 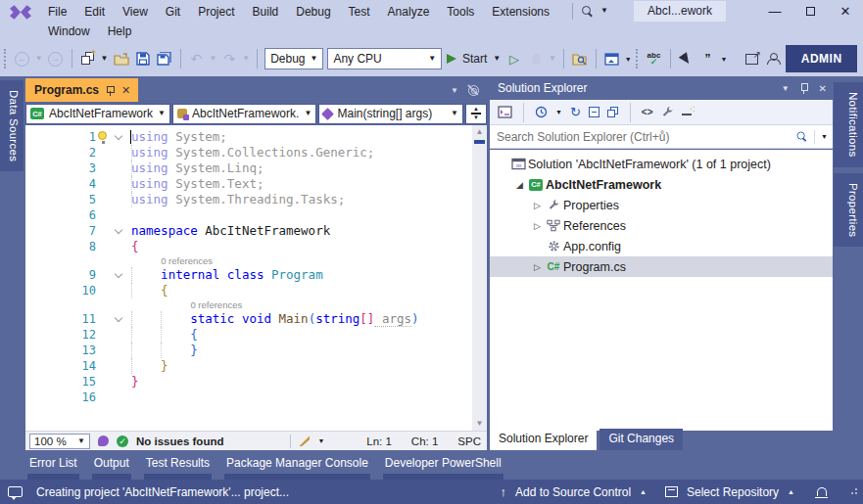 I want to click on share-button: ↗, so click(x=751, y=59).